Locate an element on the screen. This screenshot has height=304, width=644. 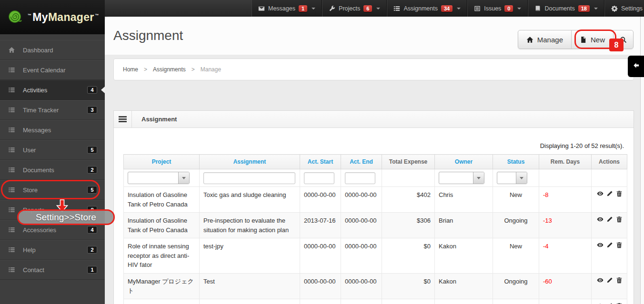
table-header-row: ProjectAssignmentAct. StartAct. EndTotal… is located at coordinates (375, 162).